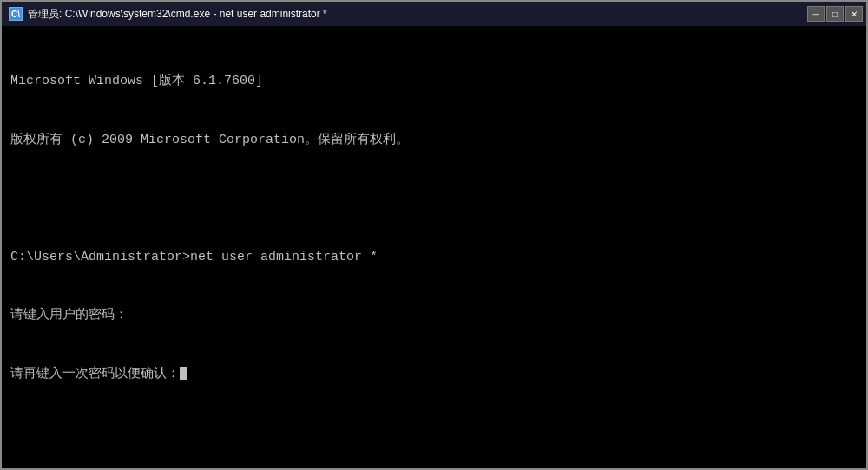  Describe the element at coordinates (434, 82) in the screenshot. I see `console-line-1: Microsoft Windows [版本 6.1.7600]` at that location.